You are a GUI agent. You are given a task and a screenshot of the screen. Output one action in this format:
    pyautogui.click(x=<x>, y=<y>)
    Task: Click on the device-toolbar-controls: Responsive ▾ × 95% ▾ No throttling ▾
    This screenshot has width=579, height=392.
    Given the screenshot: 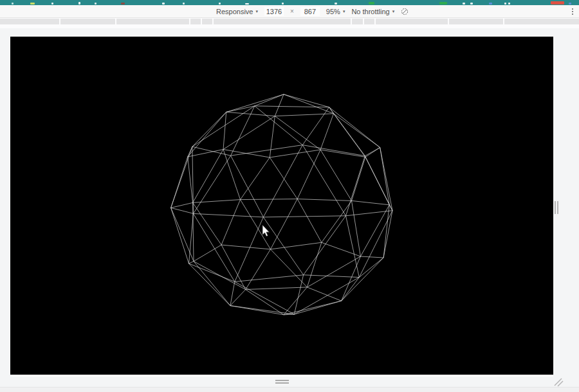 What is the action you would take?
    pyautogui.click(x=313, y=12)
    